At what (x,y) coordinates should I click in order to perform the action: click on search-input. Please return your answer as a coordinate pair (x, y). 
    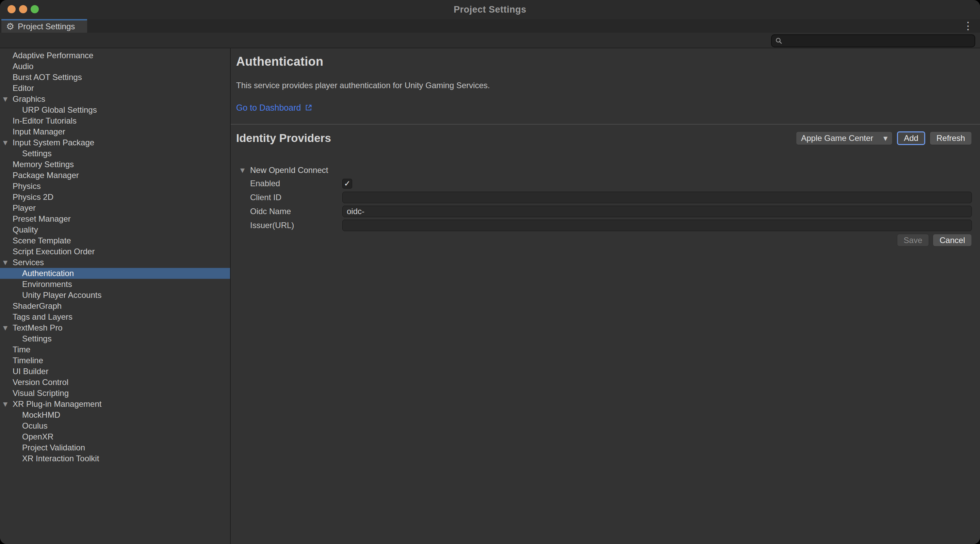
    Looking at the image, I should click on (878, 41).